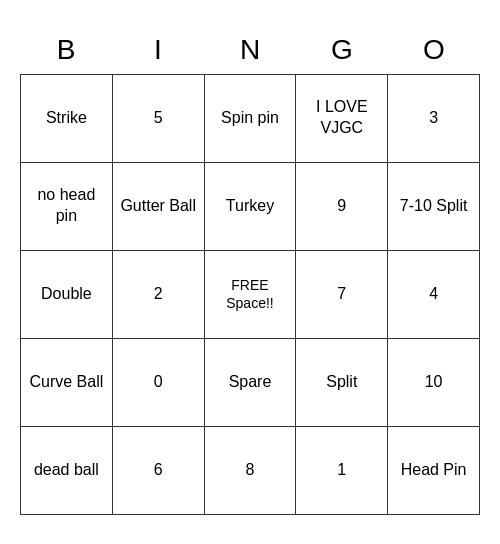  What do you see at coordinates (434, 383) in the screenshot?
I see `cell-ten: 10` at bounding box center [434, 383].